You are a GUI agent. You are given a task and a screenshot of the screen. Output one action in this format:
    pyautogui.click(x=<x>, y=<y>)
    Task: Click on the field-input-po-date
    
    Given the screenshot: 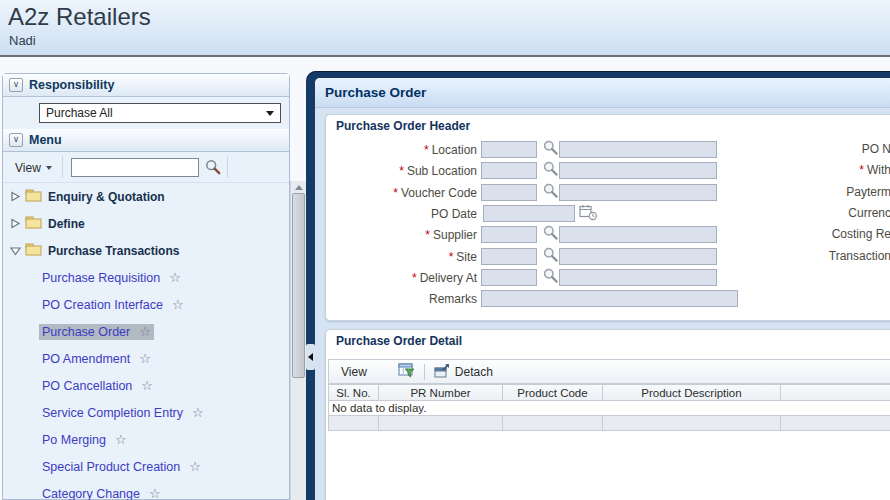 What is the action you would take?
    pyautogui.click(x=529, y=214)
    